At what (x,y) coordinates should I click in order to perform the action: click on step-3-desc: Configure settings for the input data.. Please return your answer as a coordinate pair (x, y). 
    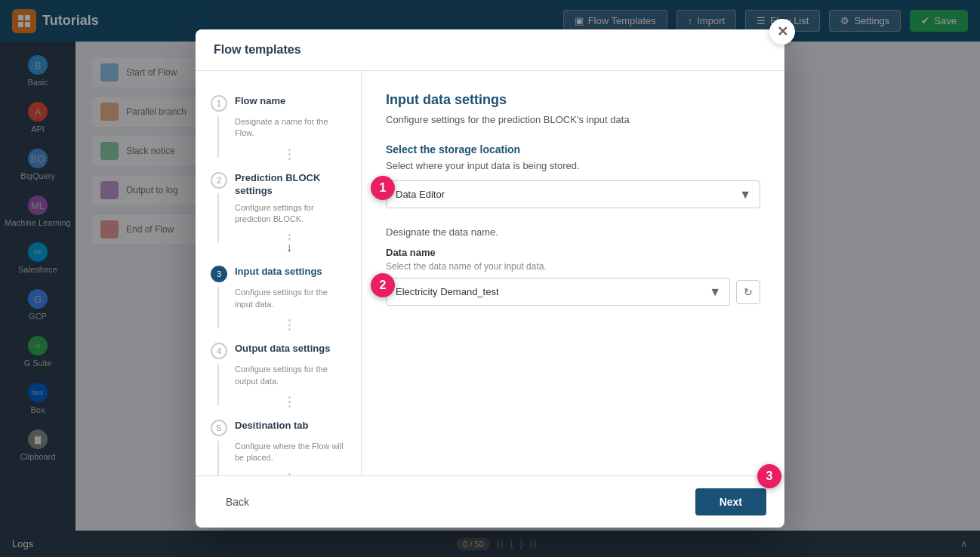
    Looking at the image, I should click on (290, 299).